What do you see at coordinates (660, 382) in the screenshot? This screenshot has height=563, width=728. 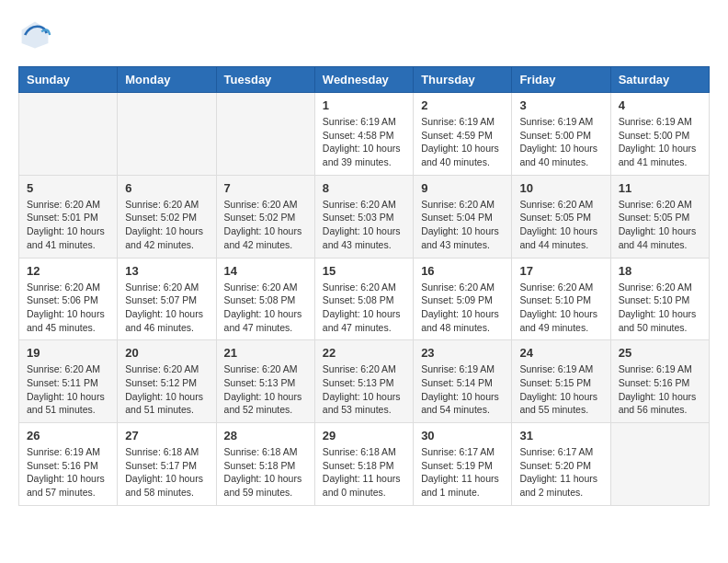 I see `calendar-cell: 25Sunrise: 6:19 AM Sunset: 5:16 PM Dayli…` at bounding box center [660, 382].